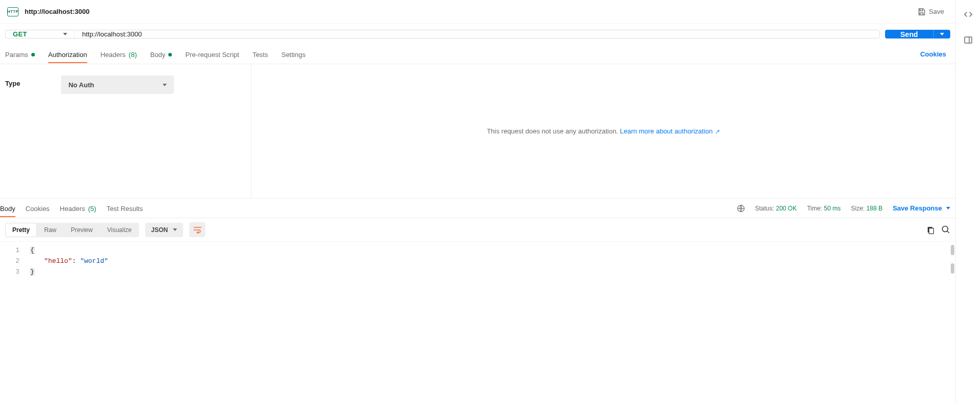  Describe the element at coordinates (922, 12) in the screenshot. I see `save-icon` at that location.